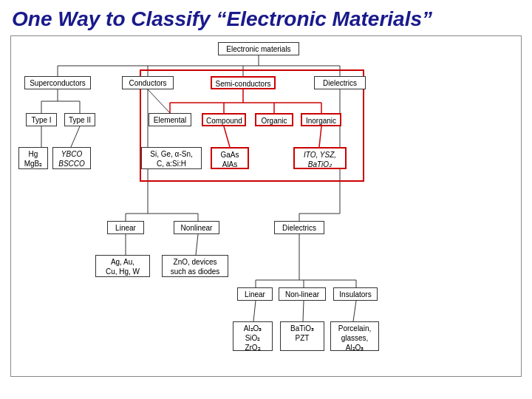 This screenshot has width=532, height=399. I want to click on node-ybco-bscco: YBCOBSCCO, so click(72, 158).